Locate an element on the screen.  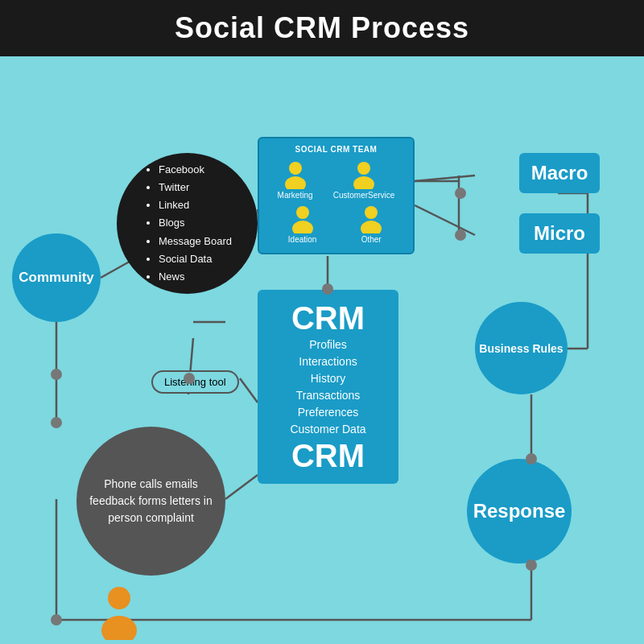
team-member-marketing: Marketing is located at coordinates (295, 180).